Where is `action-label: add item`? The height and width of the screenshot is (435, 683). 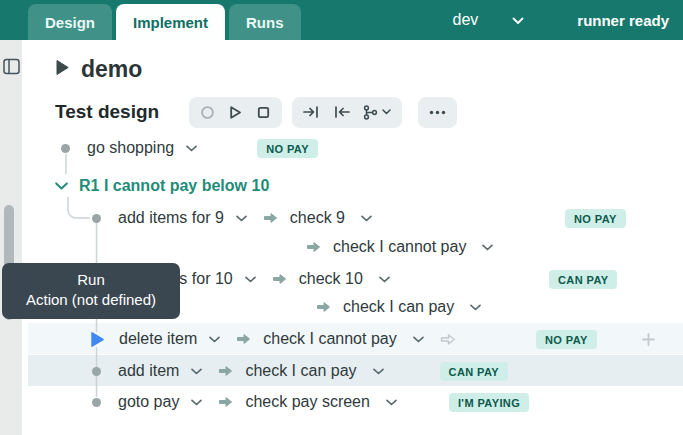
action-label: add item is located at coordinates (148, 371).